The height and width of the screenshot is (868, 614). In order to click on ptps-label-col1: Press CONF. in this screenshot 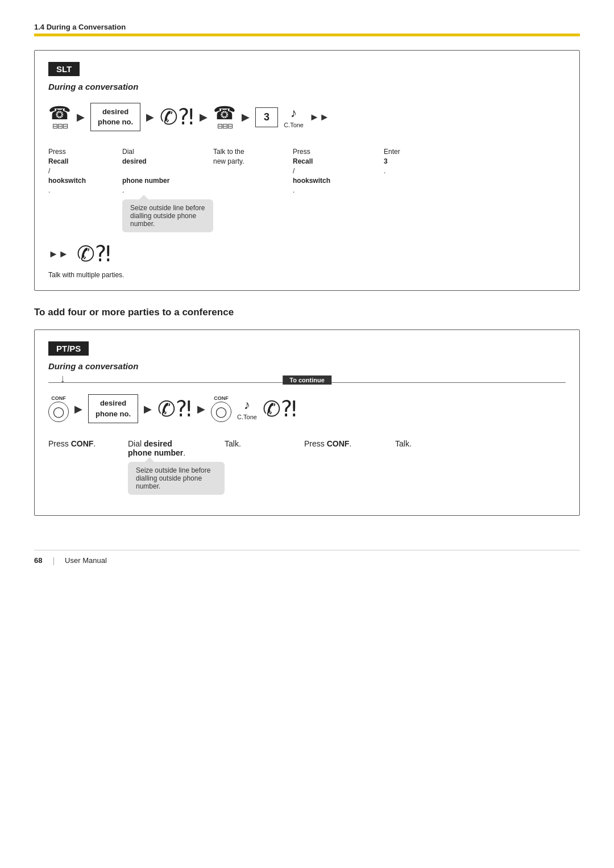, I will do `click(88, 444)`.